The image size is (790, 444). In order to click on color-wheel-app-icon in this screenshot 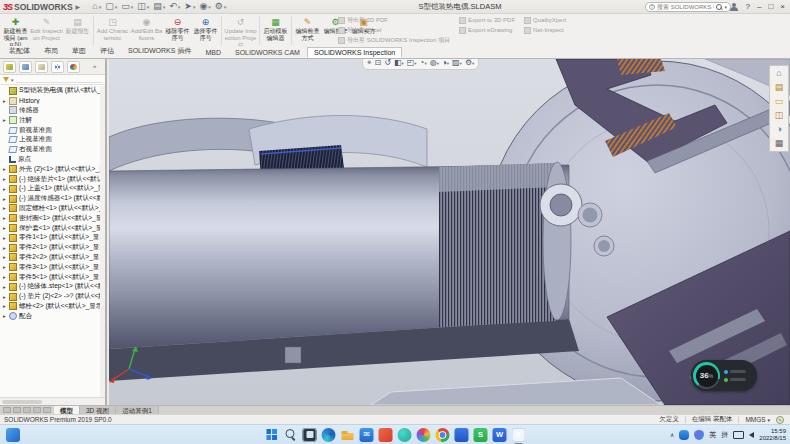, I will do `click(424, 435)`.